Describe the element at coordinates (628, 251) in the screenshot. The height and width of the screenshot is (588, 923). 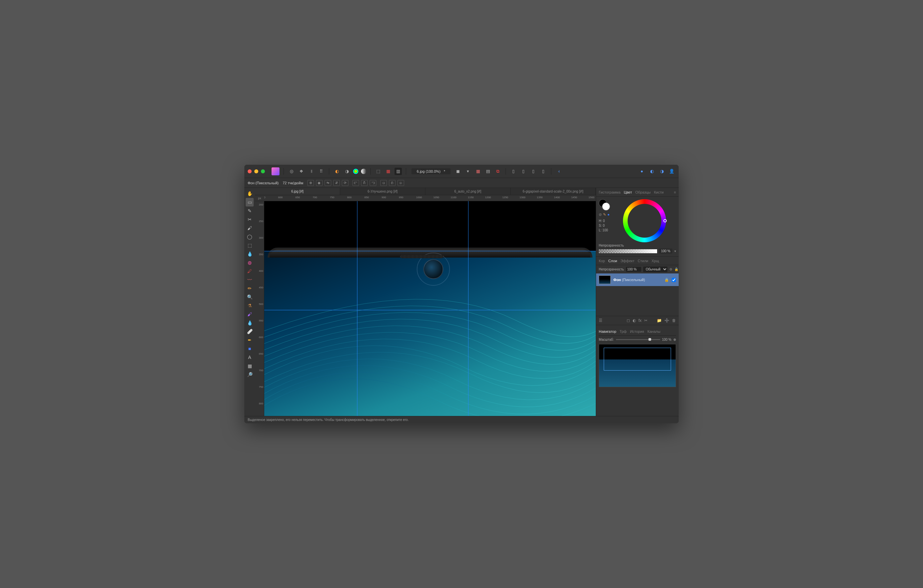
I see `opacity-slider` at that location.